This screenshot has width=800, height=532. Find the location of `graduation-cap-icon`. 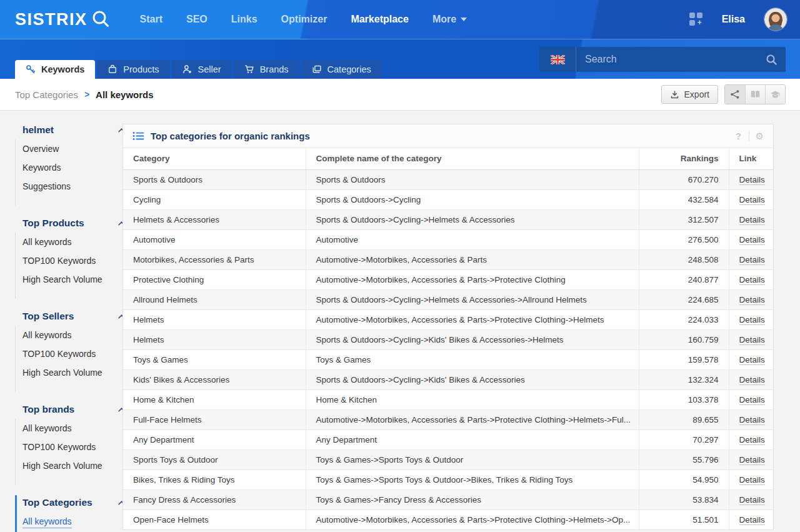

graduation-cap-icon is located at coordinates (775, 94).